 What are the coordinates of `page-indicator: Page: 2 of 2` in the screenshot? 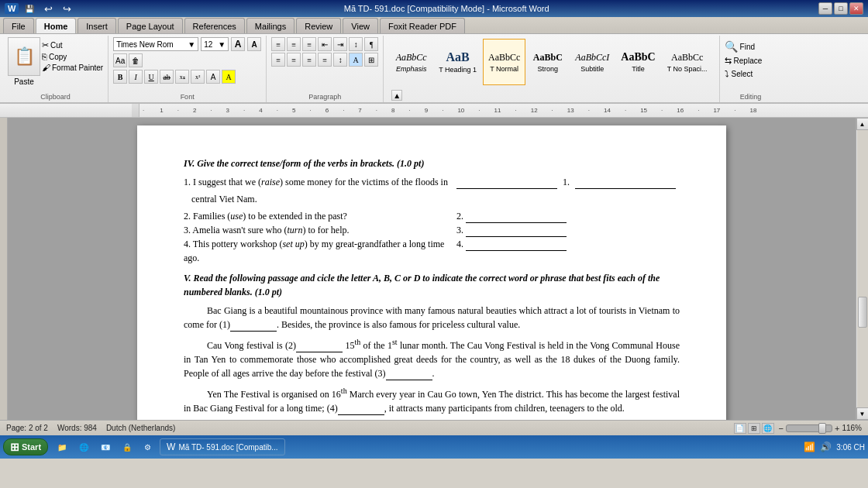 It's located at (27, 428).